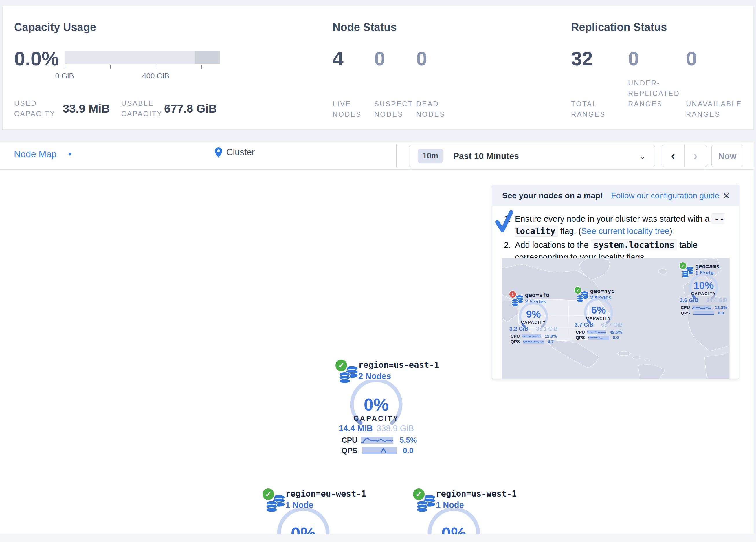 Image resolution: width=756 pixels, height=542 pixels. I want to click on capacity-axis-label-mid: 400 GiB, so click(156, 76).